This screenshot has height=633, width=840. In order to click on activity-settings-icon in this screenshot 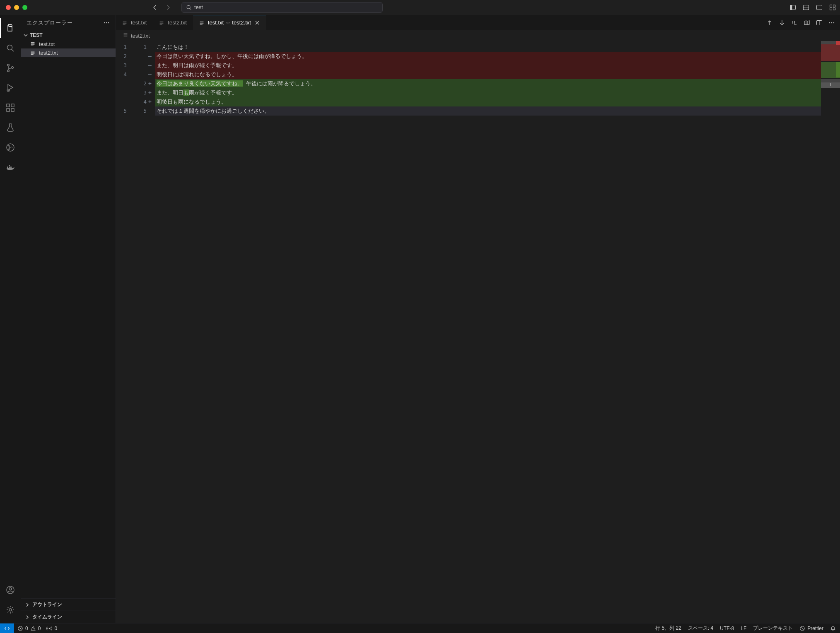, I will do `click(10, 610)`.